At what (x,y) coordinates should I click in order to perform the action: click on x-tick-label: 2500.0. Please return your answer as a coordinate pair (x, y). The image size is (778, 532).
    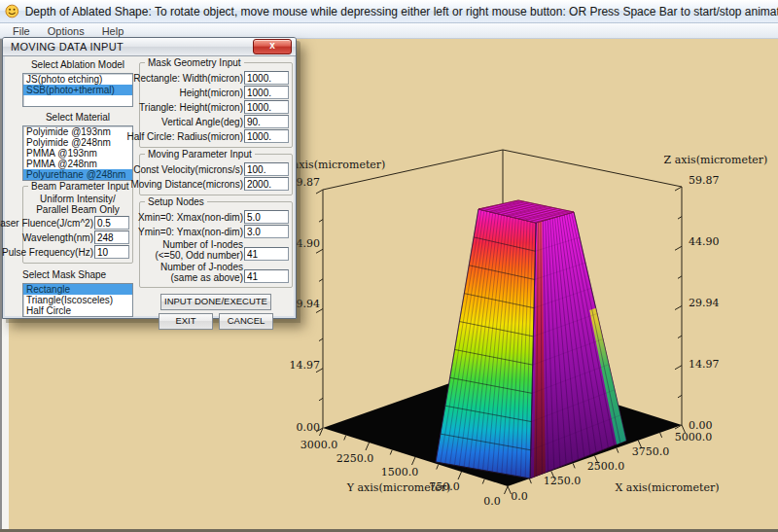
    Looking at the image, I should click on (607, 467).